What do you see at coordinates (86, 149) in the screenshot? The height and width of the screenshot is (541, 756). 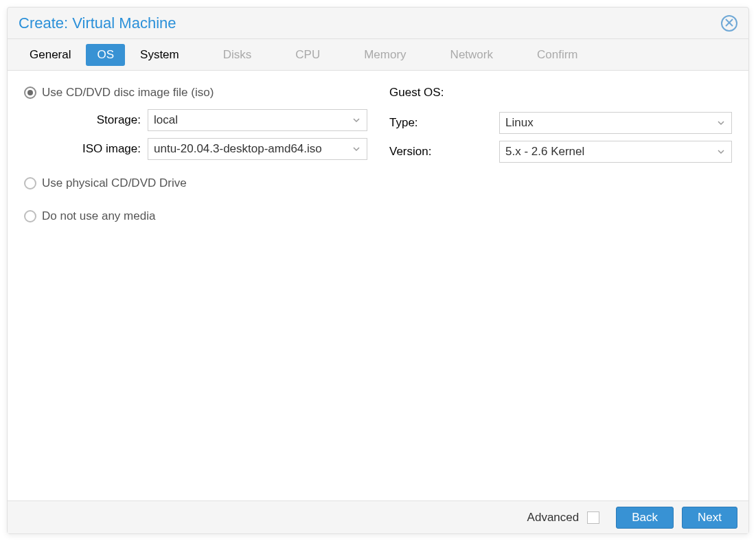 I see `iso-label: ISO image:` at bounding box center [86, 149].